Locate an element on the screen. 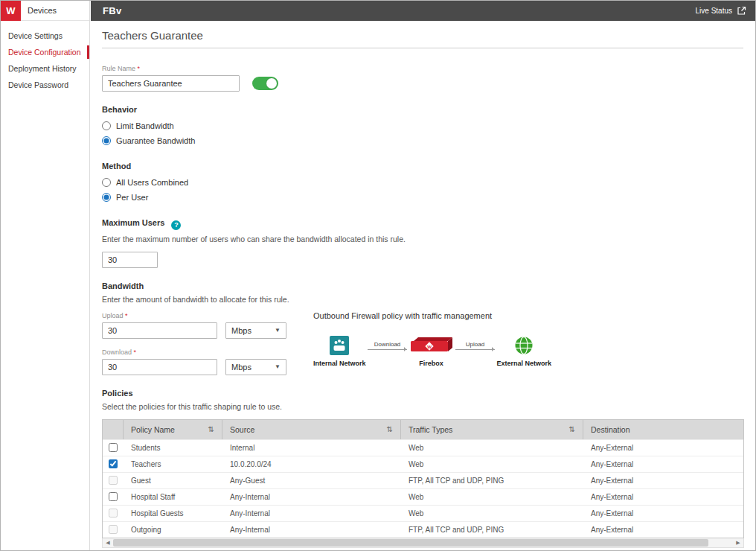 The image size is (756, 551). diagram-flow: Internal Network Download is located at coordinates (440, 351).